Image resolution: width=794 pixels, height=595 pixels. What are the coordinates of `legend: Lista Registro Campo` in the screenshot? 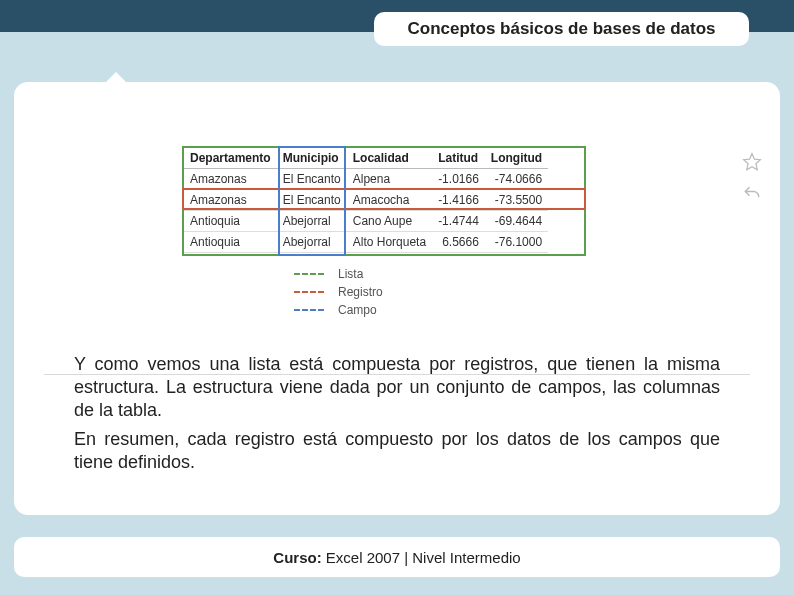 It's located at (507, 292).